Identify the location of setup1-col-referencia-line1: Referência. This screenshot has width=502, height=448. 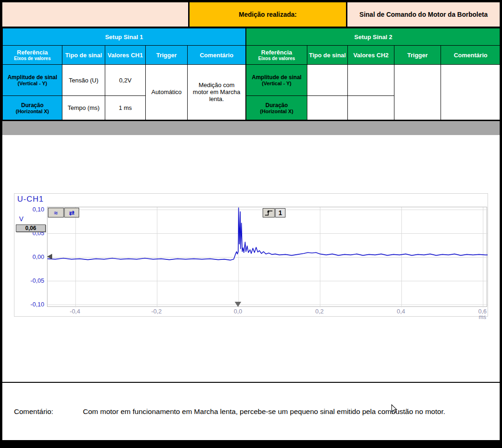
(32, 52).